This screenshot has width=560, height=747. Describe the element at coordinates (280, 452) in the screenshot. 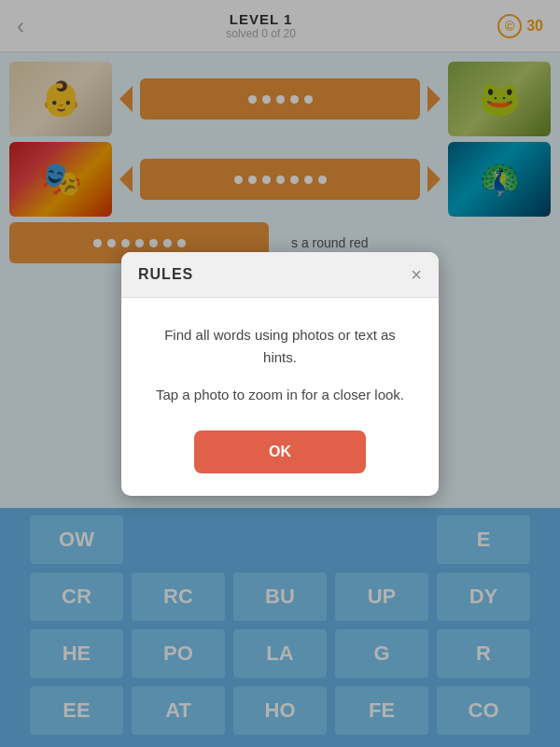

I see `modal-ok-button: OK` at that location.